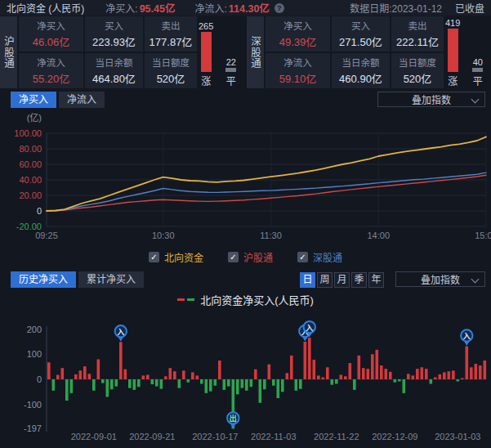  I want to click on x-axis-tick: 2022-11-03, so click(273, 437).